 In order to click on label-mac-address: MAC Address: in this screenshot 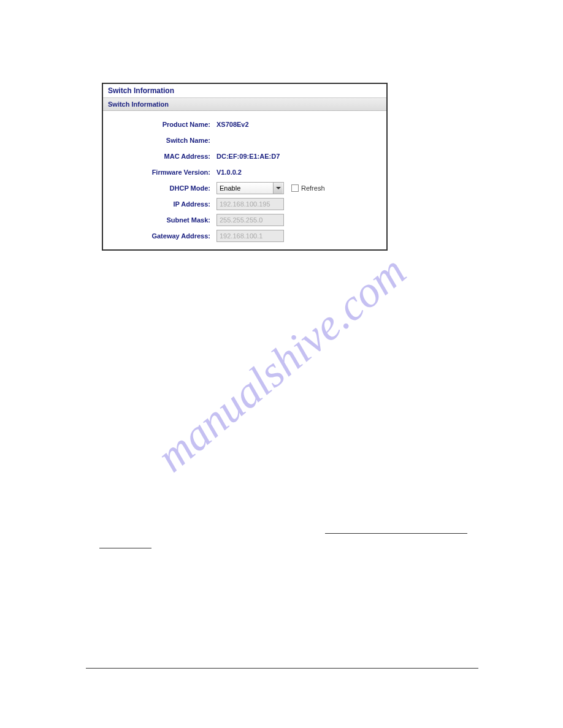, I will do `click(159, 156)`.